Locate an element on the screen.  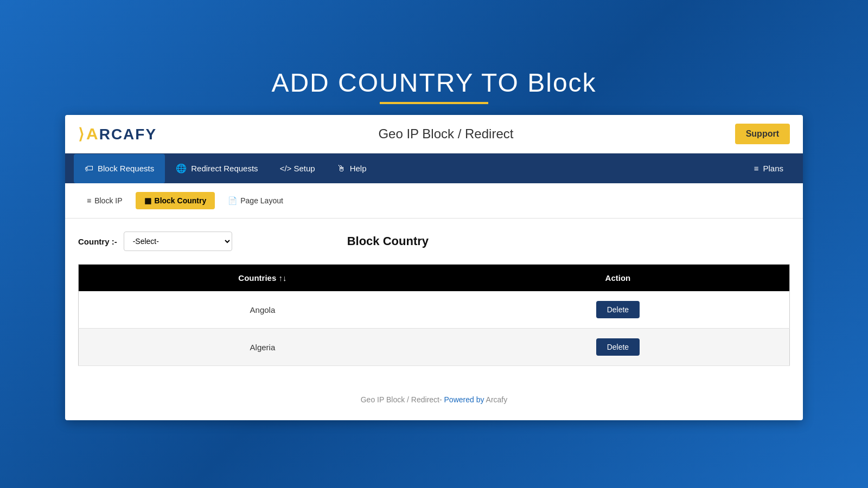
country-select-row: Country :- -Select-AngolaAlgeriaAfghanis… is located at coordinates (434, 241).